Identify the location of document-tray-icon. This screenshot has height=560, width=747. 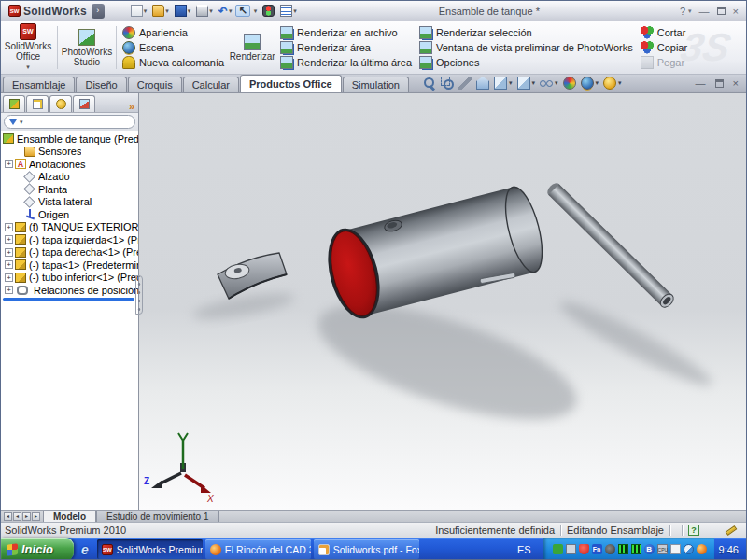
(676, 549).